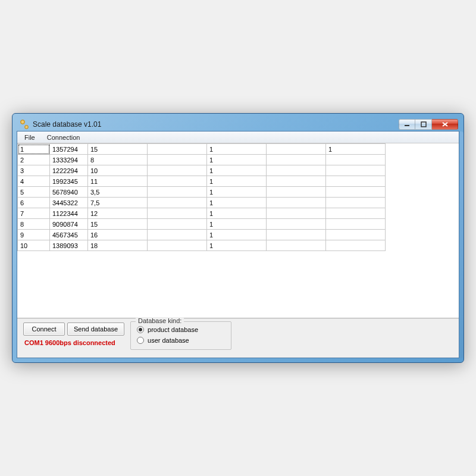 The height and width of the screenshot is (476, 476). What do you see at coordinates (445, 124) in the screenshot?
I see `close-button` at bounding box center [445, 124].